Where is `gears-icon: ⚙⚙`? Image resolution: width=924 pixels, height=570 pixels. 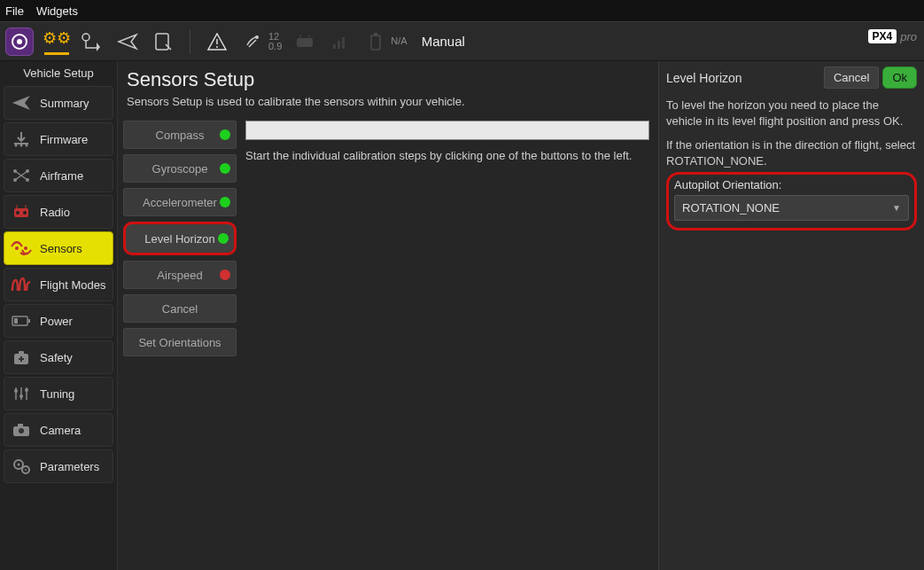 gears-icon: ⚙⚙ is located at coordinates (57, 38).